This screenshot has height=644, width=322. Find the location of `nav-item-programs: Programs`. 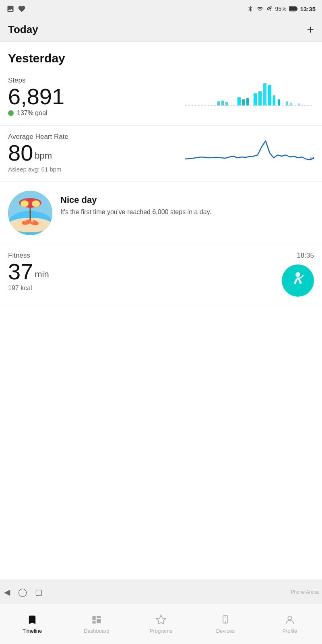

nav-item-programs: Programs is located at coordinates (161, 624).